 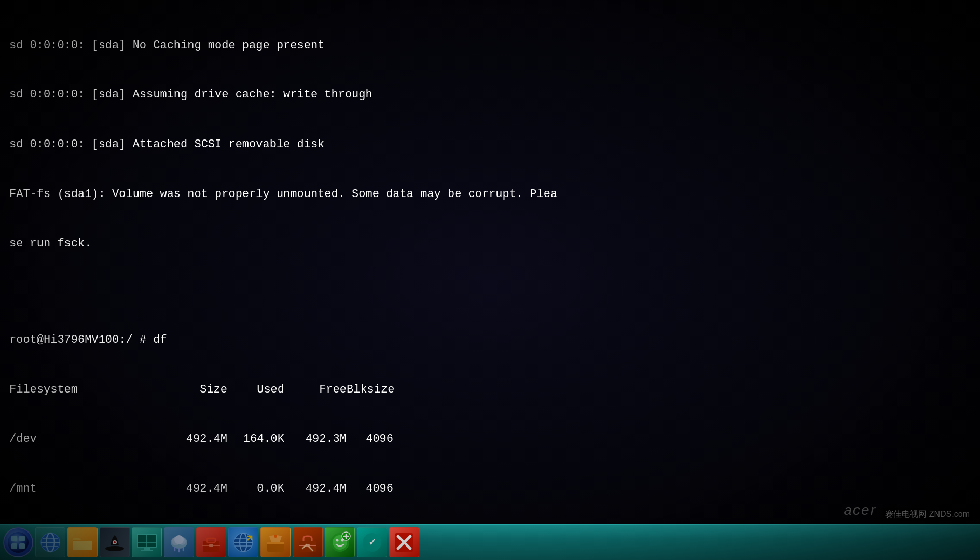 I want to click on folder-icon, so click(x=82, y=542).